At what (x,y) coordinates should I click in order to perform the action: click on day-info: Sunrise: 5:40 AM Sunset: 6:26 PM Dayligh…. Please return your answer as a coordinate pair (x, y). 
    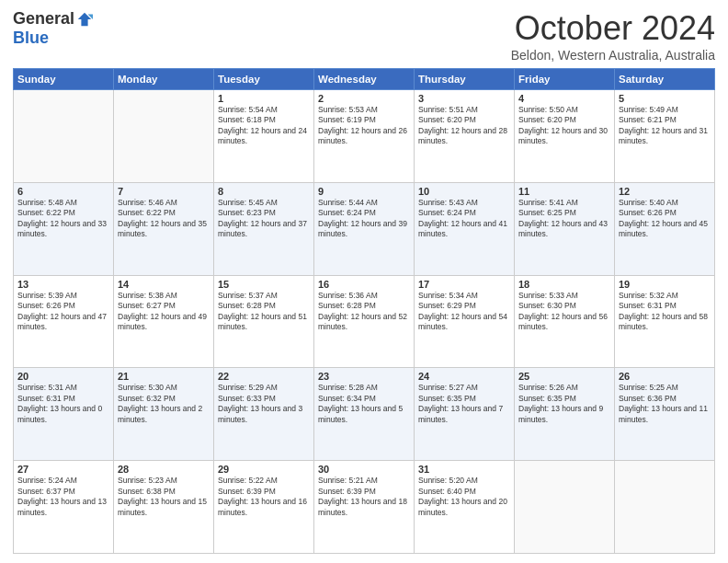
    Looking at the image, I should click on (665, 219).